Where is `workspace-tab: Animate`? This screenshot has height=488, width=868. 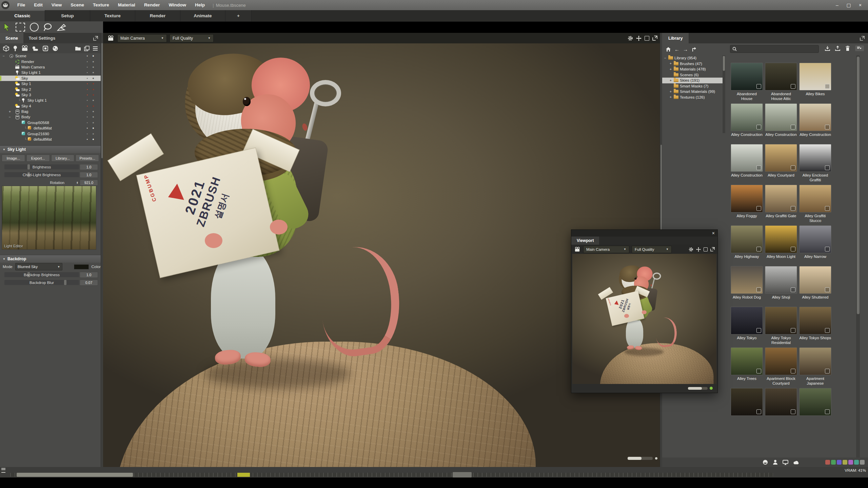 workspace-tab: Animate is located at coordinates (203, 16).